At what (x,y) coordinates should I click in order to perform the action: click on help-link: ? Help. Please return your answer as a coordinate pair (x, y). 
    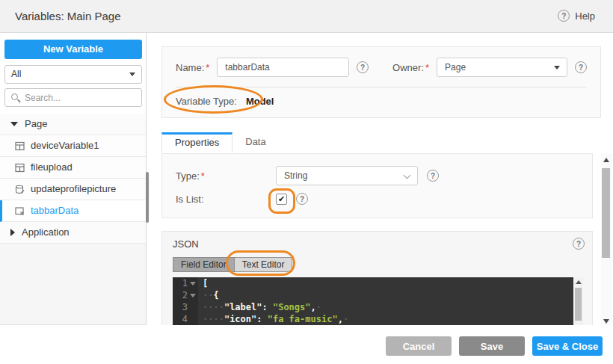
    Looking at the image, I should click on (576, 16).